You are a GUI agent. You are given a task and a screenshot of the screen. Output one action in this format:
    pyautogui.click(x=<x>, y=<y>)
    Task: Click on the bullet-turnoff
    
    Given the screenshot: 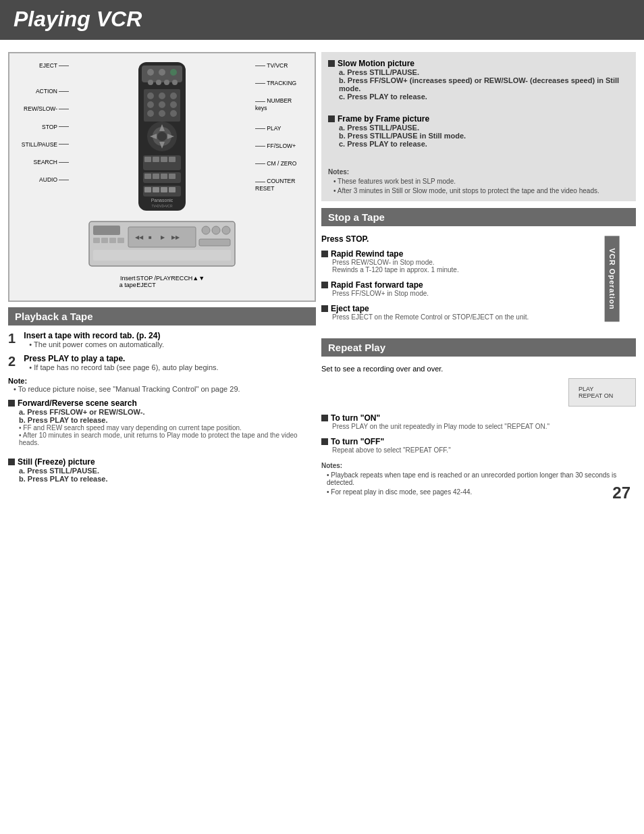 What is the action you would take?
    pyautogui.click(x=325, y=442)
    